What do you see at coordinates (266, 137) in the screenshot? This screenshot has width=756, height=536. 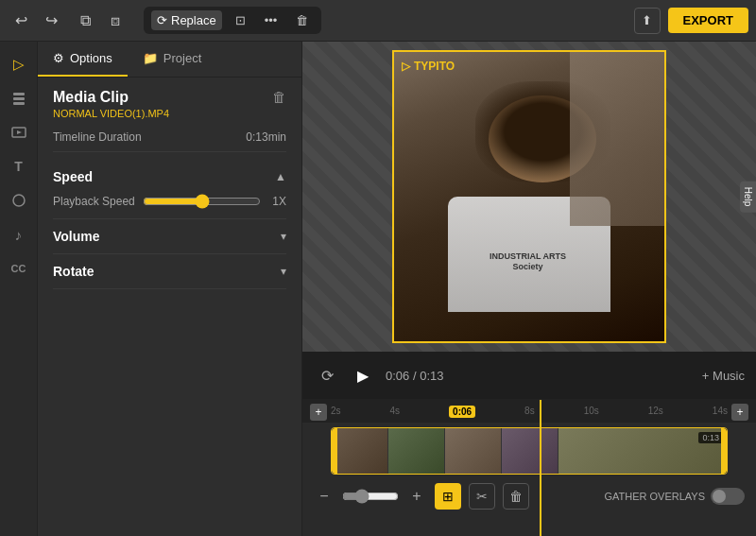 I see `timeline-duration-value: 0:13min` at bounding box center [266, 137].